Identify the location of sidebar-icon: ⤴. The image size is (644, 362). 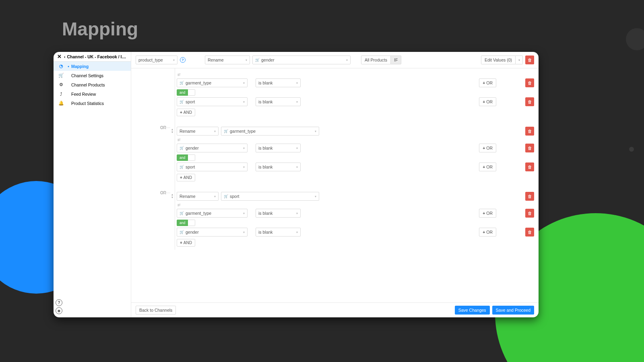
(61, 94).